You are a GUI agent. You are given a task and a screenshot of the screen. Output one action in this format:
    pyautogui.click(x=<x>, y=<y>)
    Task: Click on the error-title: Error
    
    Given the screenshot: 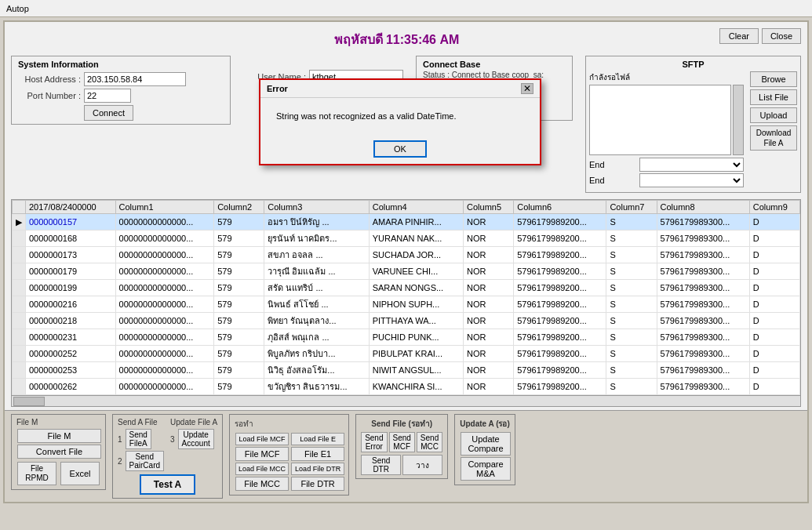 What is the action you would take?
    pyautogui.click(x=278, y=89)
    